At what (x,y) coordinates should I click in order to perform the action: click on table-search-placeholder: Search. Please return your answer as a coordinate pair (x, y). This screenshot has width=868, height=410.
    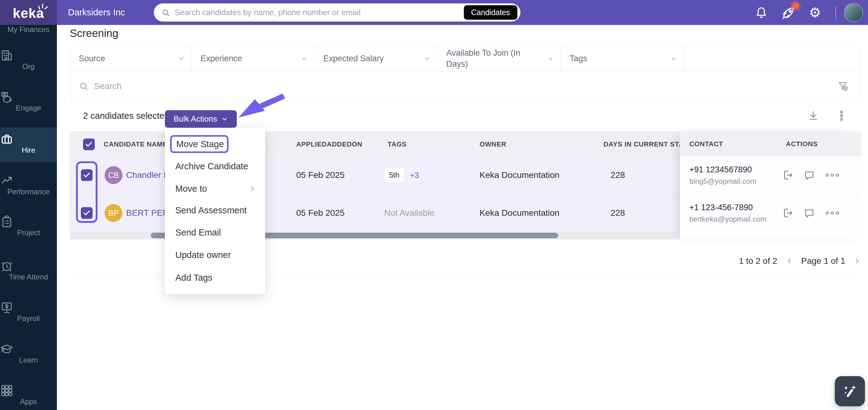
    Looking at the image, I should click on (466, 86).